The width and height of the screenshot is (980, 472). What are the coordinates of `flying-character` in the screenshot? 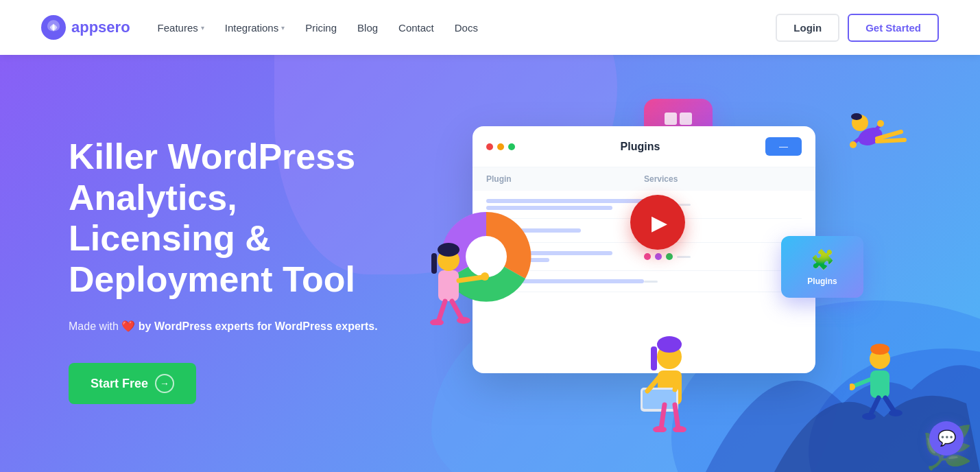 It's located at (870, 138).